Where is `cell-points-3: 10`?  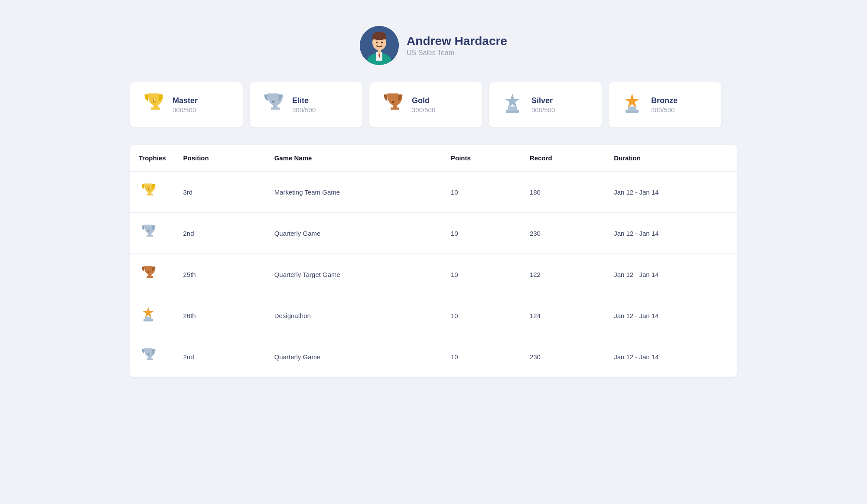
cell-points-3: 10 is located at coordinates (482, 315).